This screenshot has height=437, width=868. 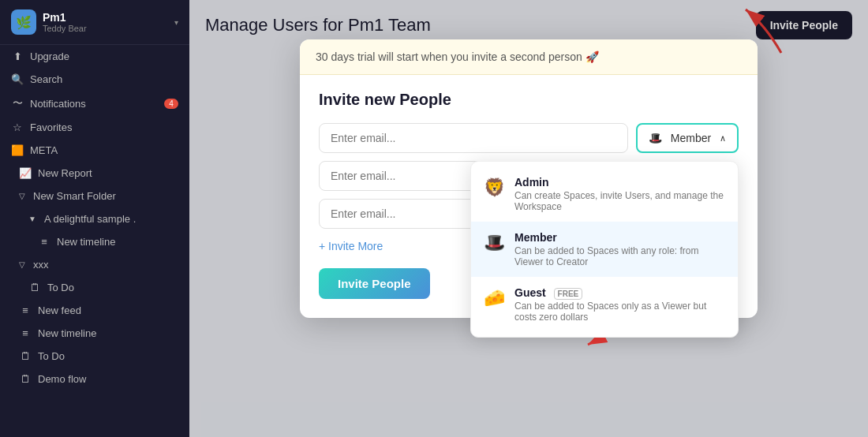 I want to click on role-label: Member, so click(x=691, y=138).